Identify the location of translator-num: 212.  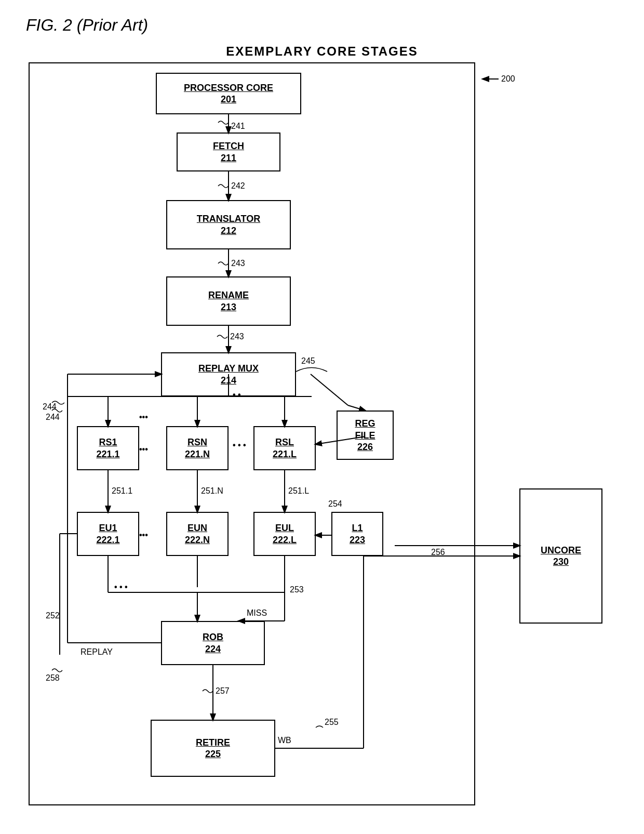
(229, 231).